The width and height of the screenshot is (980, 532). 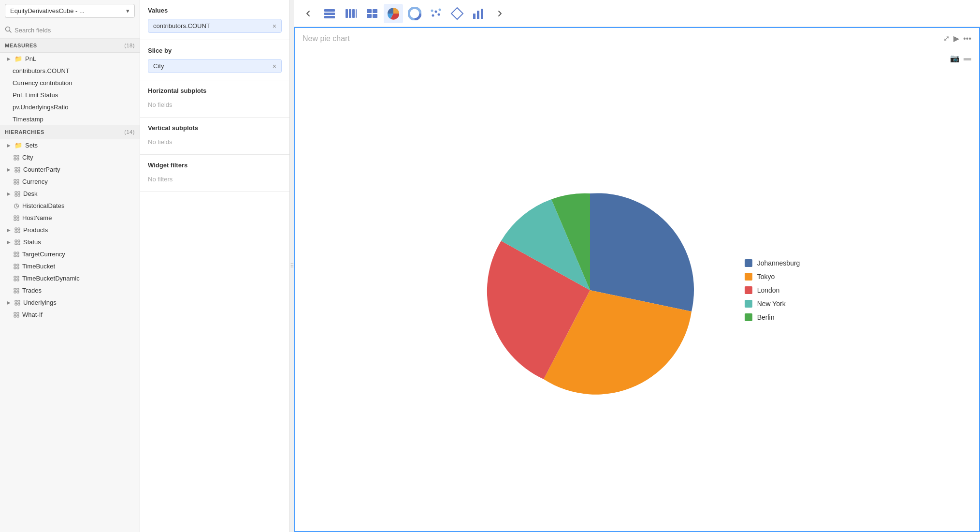 What do you see at coordinates (749, 263) in the screenshot?
I see `legend-color-johannesburg` at bounding box center [749, 263].